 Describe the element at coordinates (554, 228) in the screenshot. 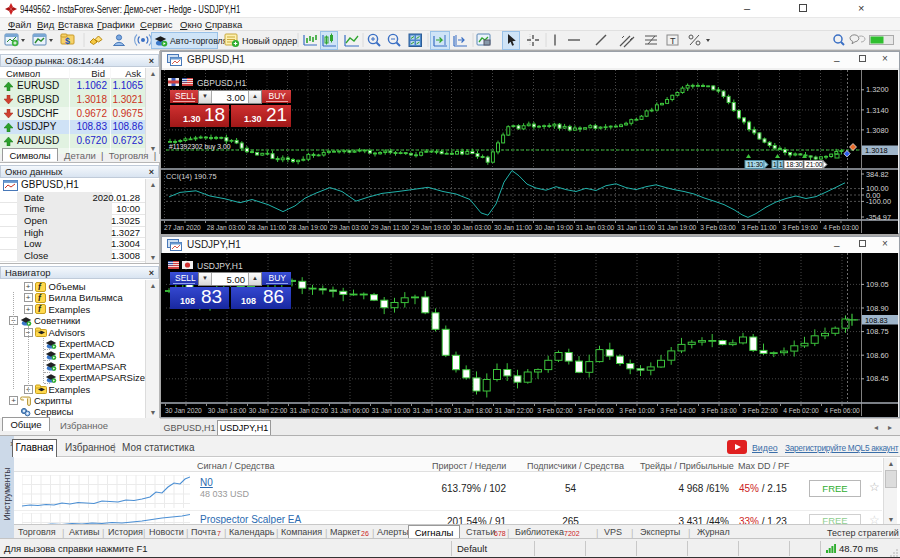

I see `svg-text: 30 Jan 19:00` at that location.